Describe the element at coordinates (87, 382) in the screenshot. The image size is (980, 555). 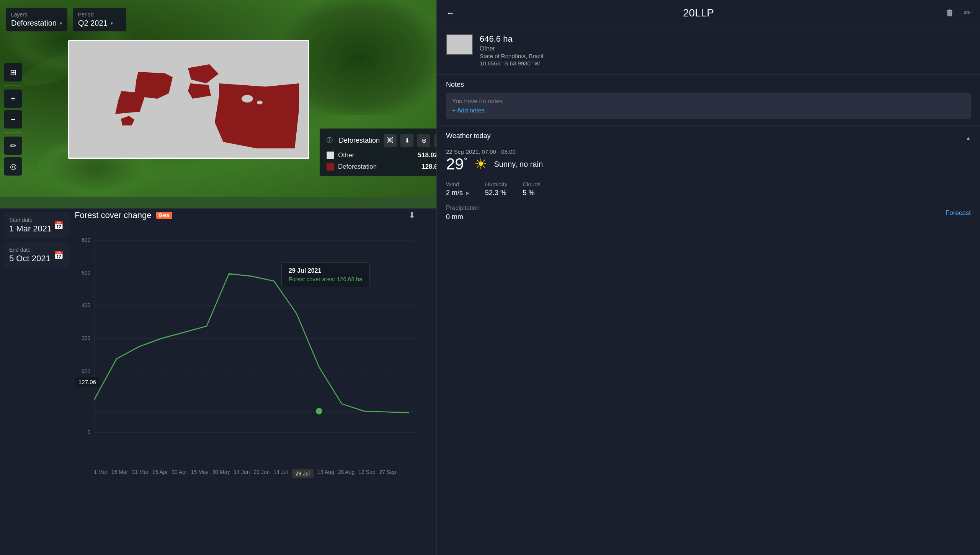
I see `y-value-label: 127.06` at that location.